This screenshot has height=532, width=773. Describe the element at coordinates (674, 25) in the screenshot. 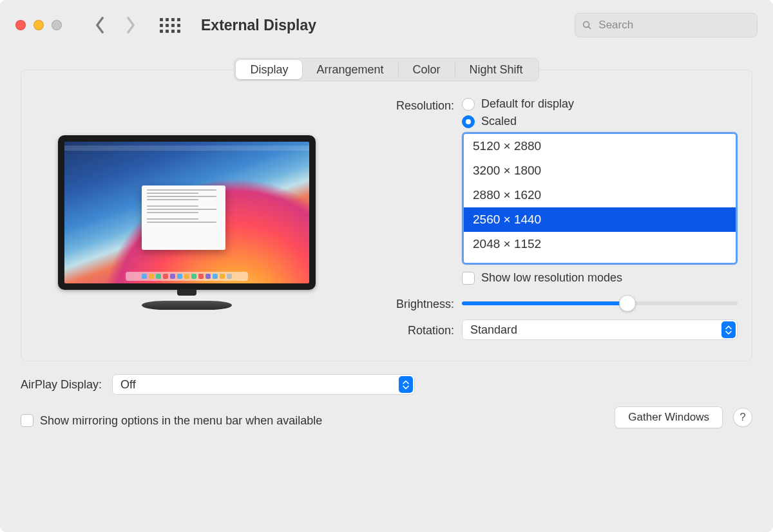

I see `search-input` at that location.